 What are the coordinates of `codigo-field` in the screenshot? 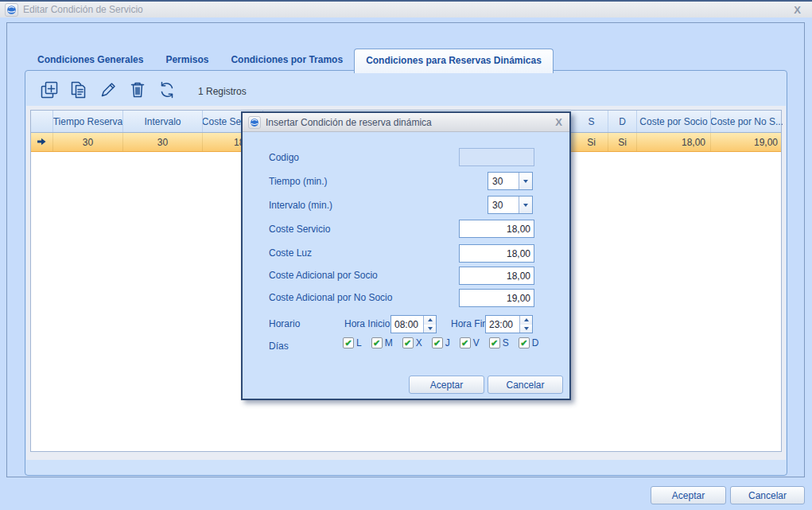 It's located at (496, 158).